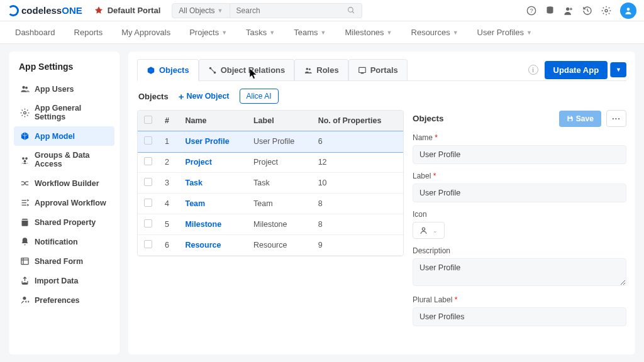 This screenshot has height=362, width=644. What do you see at coordinates (322, 11) in the screenshot?
I see `topbar: codelessONE Default Portal All Objects ▼…` at bounding box center [322, 11].